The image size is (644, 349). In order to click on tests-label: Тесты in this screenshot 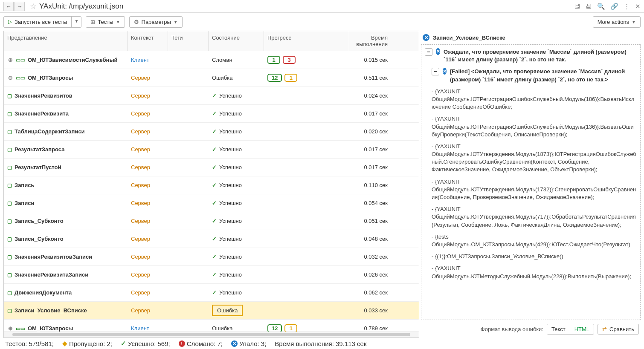, I will do `click(105, 22)`.